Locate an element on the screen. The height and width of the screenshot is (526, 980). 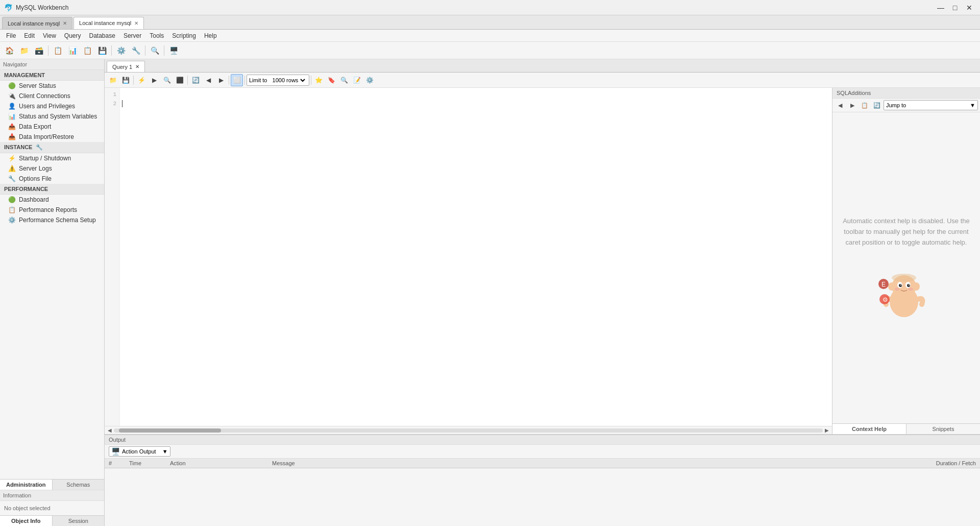
scroll-right-arrow: ▶ is located at coordinates (827, 431).